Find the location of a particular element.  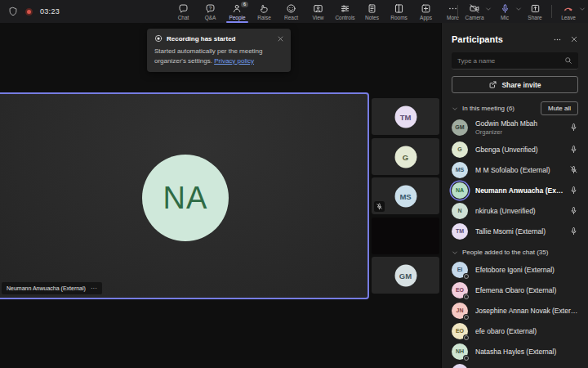

tile-avatar: GM is located at coordinates (405, 275).